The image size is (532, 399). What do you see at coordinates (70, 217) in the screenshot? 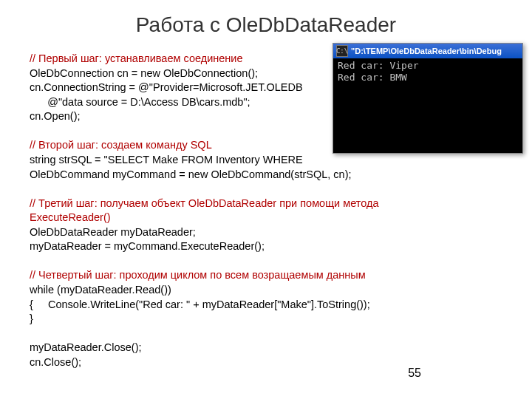
I see `comment-step3b: ExecuteReader()` at bounding box center [70, 217].